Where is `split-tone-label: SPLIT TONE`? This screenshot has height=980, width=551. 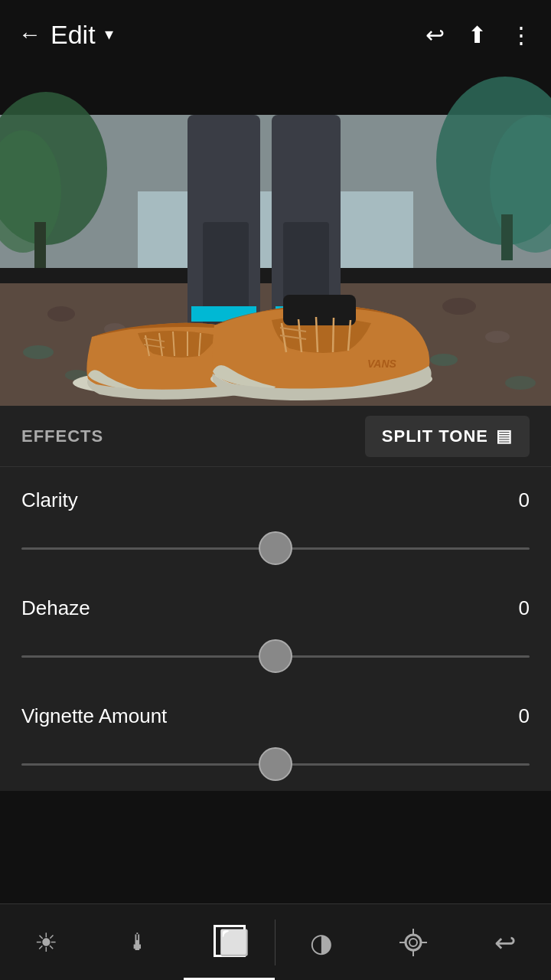
split-tone-label: SPLIT TONE is located at coordinates (435, 436).